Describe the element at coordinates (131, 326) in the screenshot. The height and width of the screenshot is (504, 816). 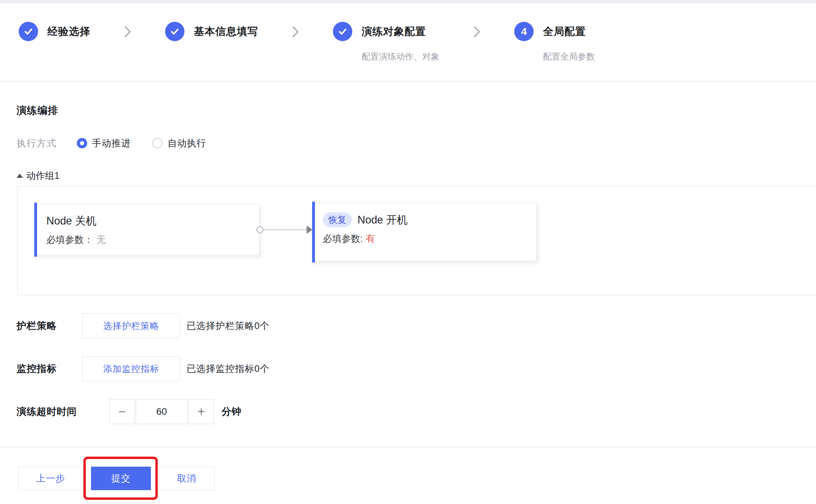
I see `select-guardrail-button: 选择护栏策略` at that location.